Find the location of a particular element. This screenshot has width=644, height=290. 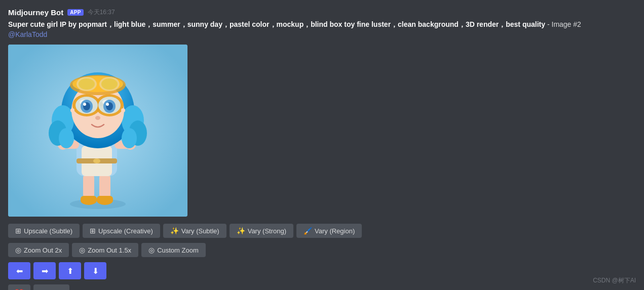

app-badge: APP is located at coordinates (75, 12).